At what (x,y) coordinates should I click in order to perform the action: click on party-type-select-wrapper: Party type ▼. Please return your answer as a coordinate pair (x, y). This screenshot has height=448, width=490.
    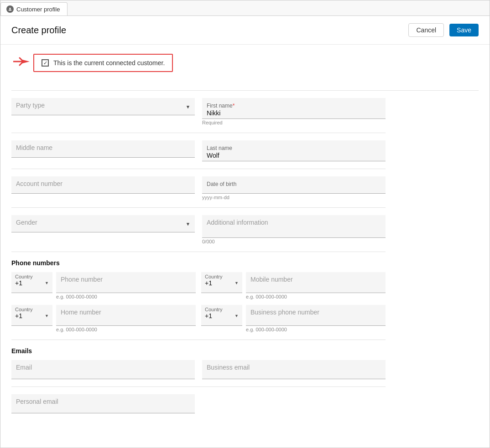
    Looking at the image, I should click on (103, 107).